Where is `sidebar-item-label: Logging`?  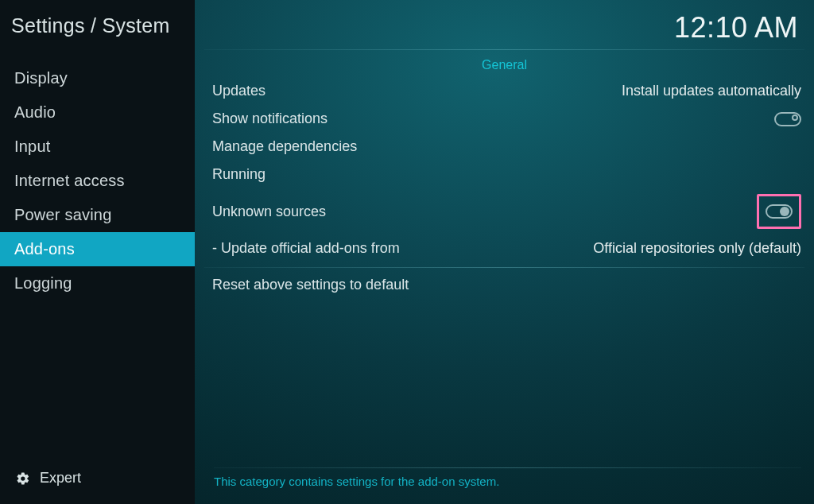
sidebar-item-label: Logging is located at coordinates (43, 283).